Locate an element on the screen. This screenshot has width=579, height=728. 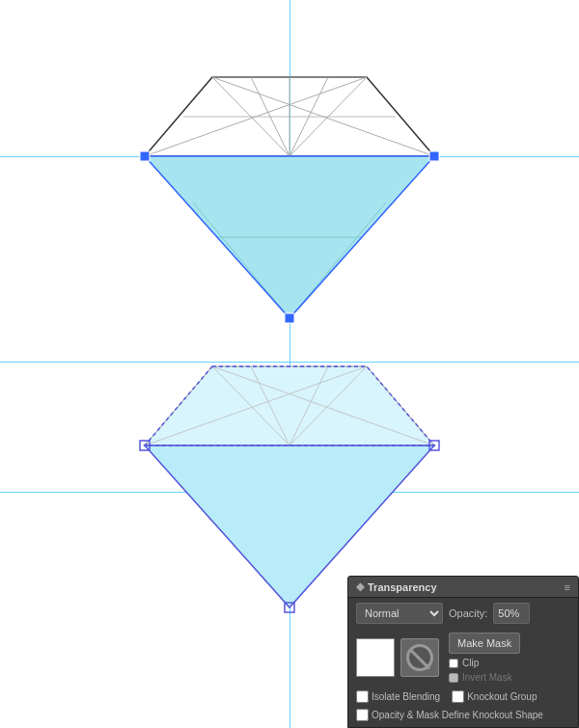
opacity-input is located at coordinates (511, 613).